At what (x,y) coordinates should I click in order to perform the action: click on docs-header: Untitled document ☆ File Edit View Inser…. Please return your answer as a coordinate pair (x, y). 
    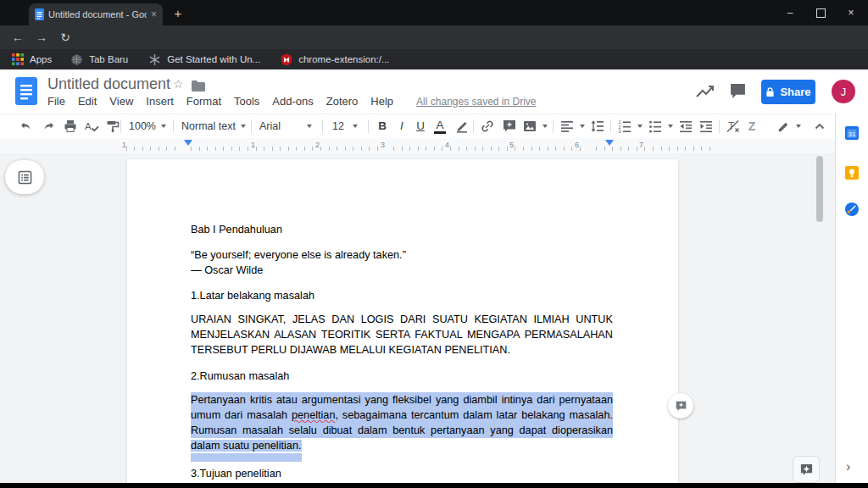
    Looking at the image, I should click on (434, 92).